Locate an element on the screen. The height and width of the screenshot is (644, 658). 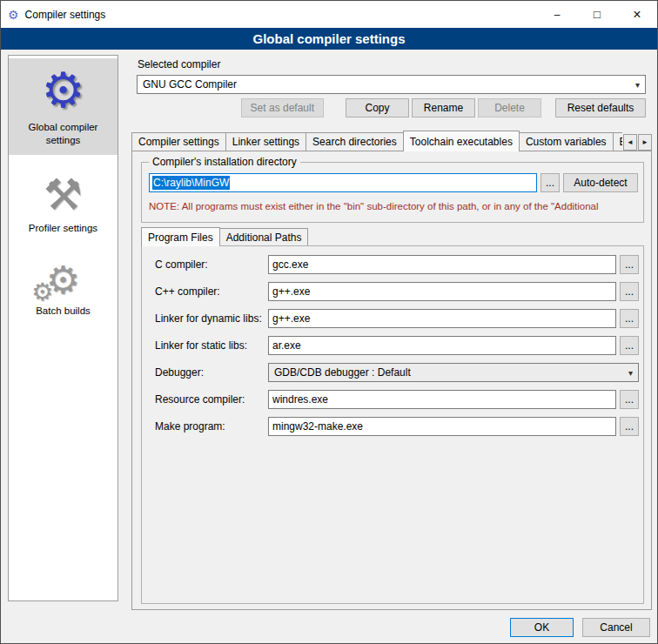
linker-dynamic-input is located at coordinates (442, 319).